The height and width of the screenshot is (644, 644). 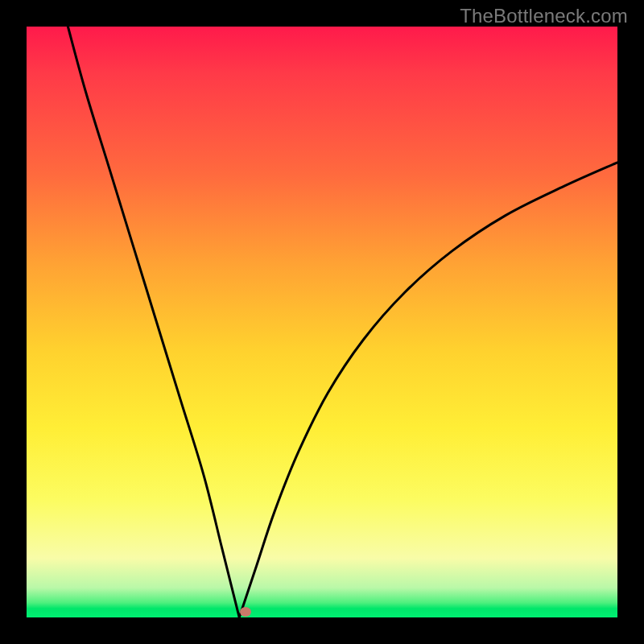 I want to click on vertex-marker, so click(x=246, y=612).